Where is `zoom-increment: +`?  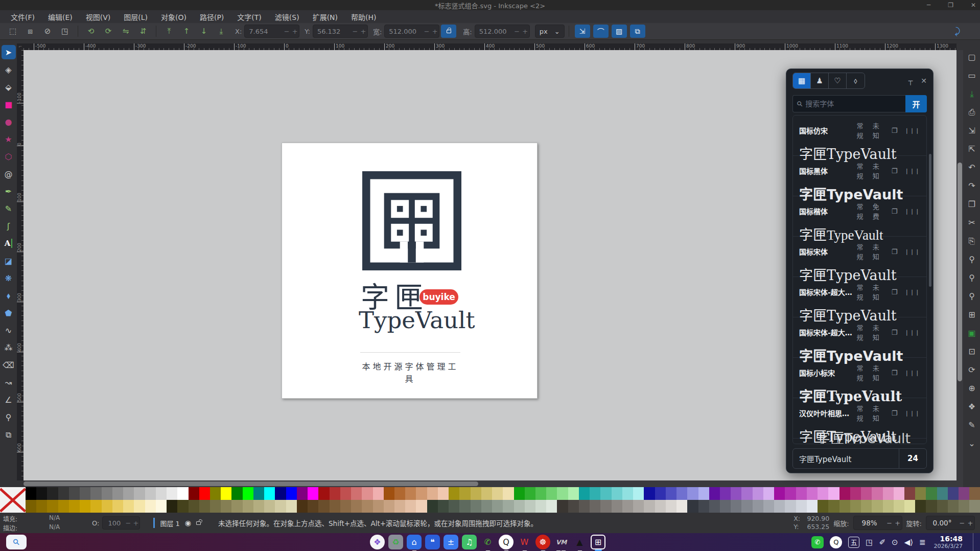 zoom-increment: + is located at coordinates (898, 523).